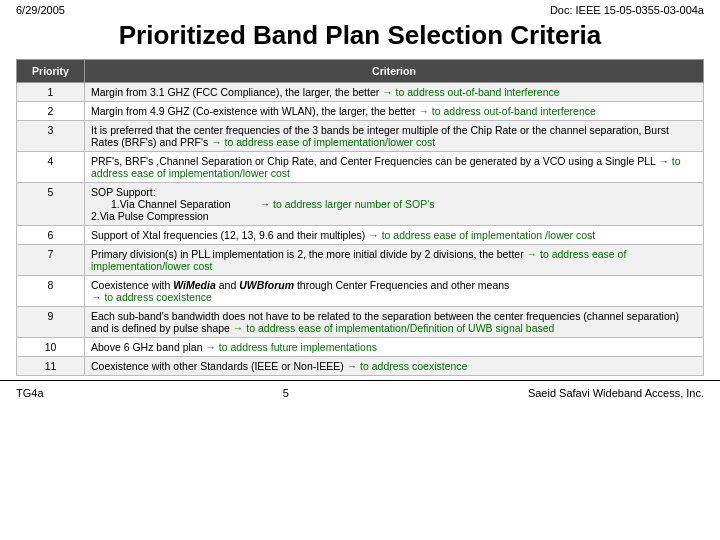 Image resolution: width=720 pixels, height=540 pixels. I want to click on priority-cell: 8, so click(51, 292).